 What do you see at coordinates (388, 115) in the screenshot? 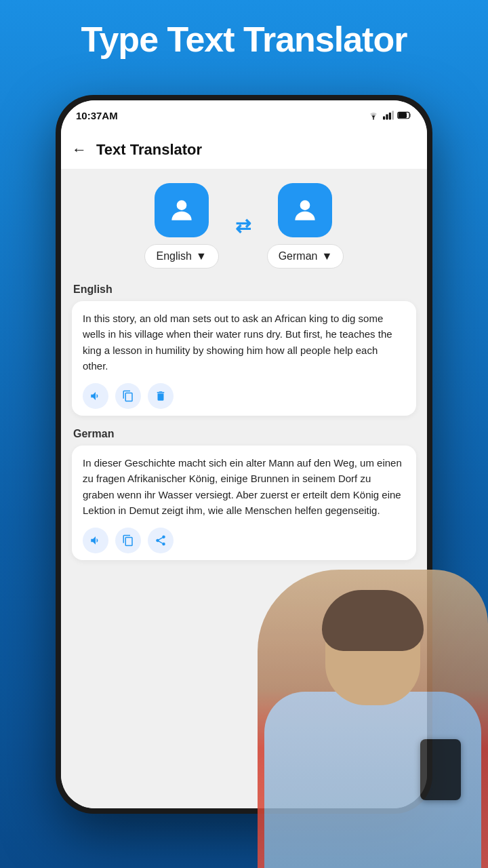
I see `signal-icon` at bounding box center [388, 115].